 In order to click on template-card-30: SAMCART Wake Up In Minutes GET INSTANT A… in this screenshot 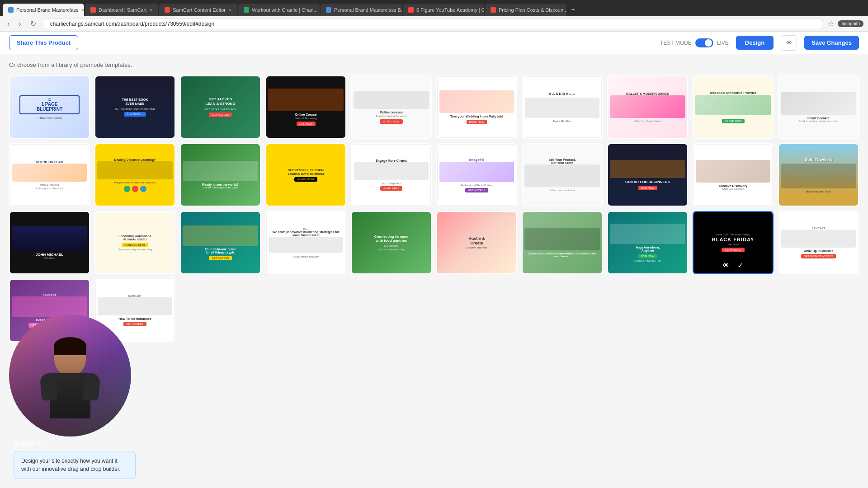, I will do `click(818, 243)`.